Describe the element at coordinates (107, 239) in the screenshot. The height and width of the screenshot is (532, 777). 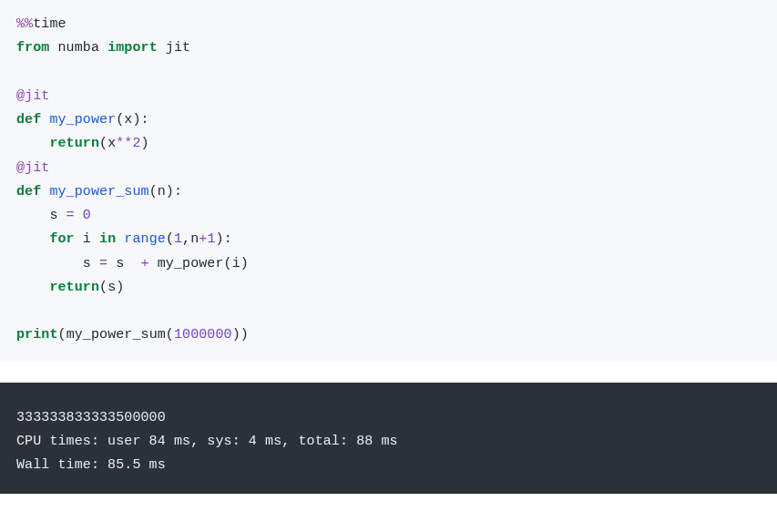
I see `kw-in: in` at that location.